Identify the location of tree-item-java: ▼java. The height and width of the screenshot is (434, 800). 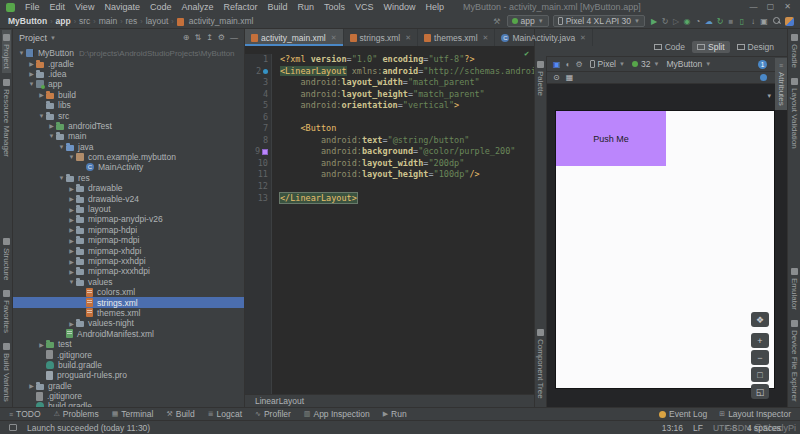
(128, 147).